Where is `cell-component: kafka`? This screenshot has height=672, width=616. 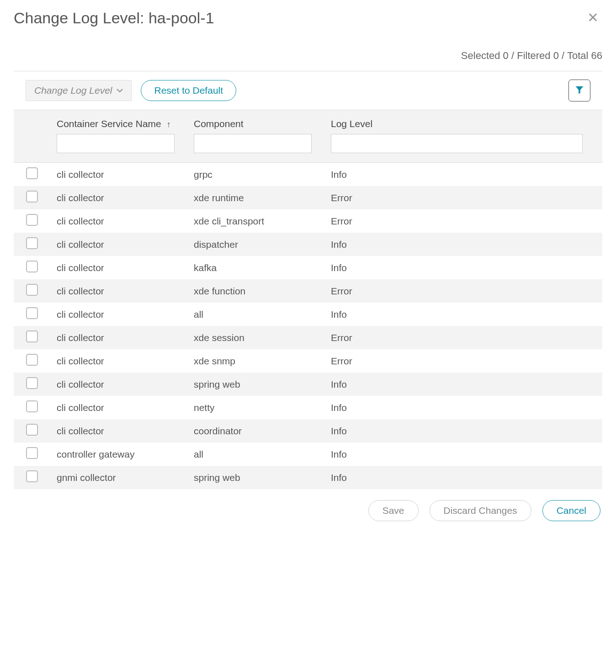 cell-component: kafka is located at coordinates (256, 268).